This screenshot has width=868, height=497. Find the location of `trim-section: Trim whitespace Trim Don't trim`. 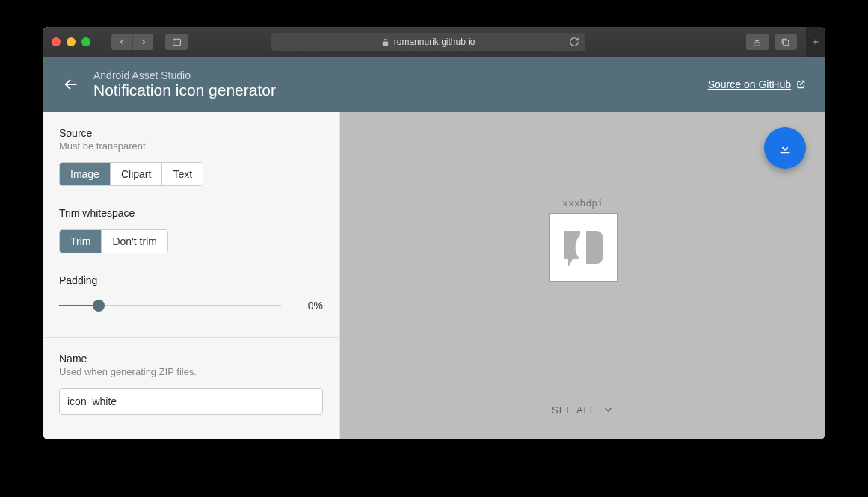

trim-section: Trim whitespace Trim Don't trim is located at coordinates (191, 235).